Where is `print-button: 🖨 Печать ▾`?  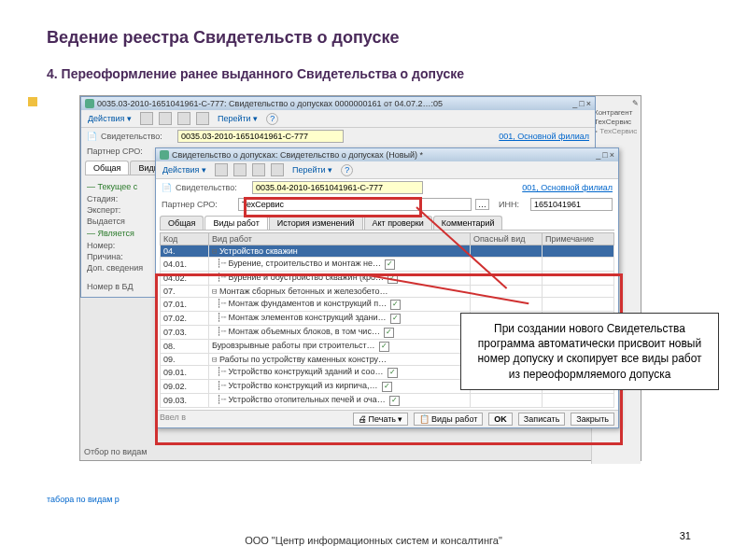 print-button: 🖨 Печать ▾ is located at coordinates (381, 419).